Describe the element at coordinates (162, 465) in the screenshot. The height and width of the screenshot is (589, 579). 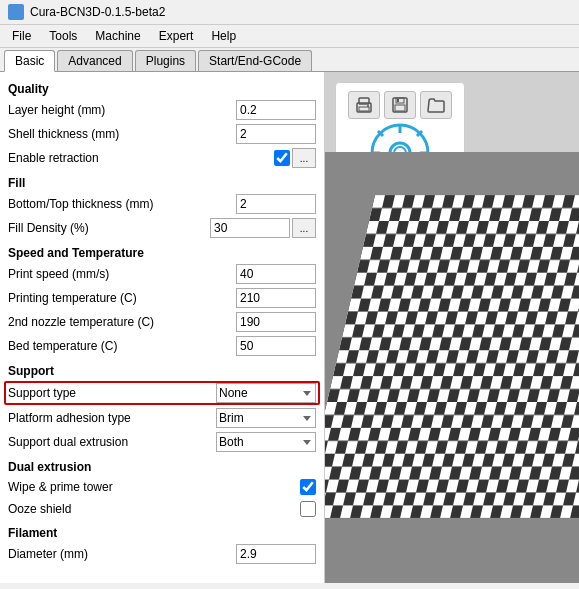
I see `dual-extrusion-header: Dual extrusion` at that location.